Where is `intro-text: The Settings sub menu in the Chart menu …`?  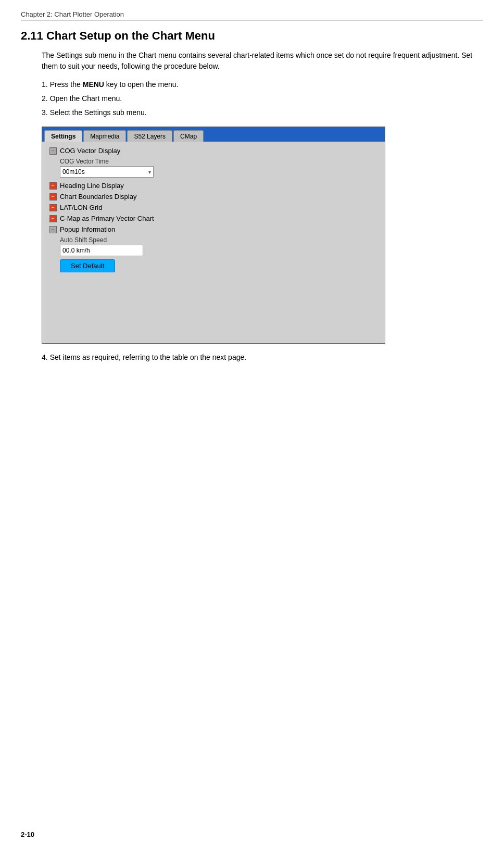 intro-text: The Settings sub menu in the Chart menu … is located at coordinates (262, 61).